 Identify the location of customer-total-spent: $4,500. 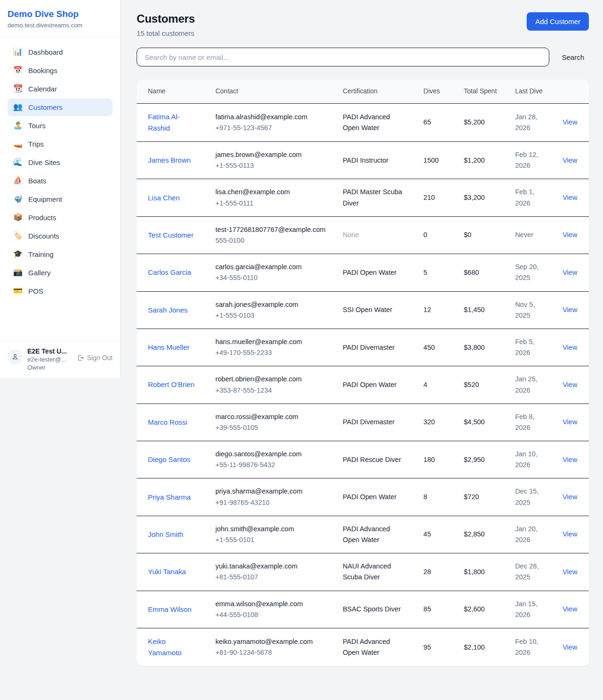
(482, 422).